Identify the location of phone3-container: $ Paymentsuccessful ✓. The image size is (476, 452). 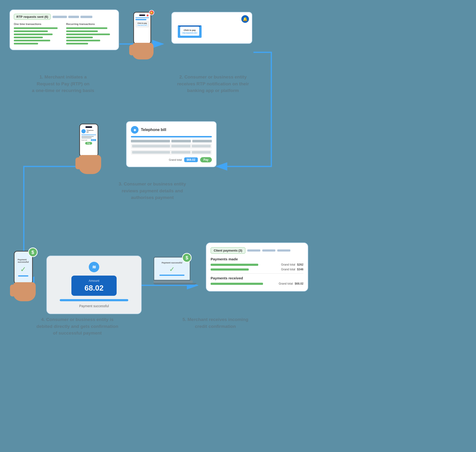
(24, 276).